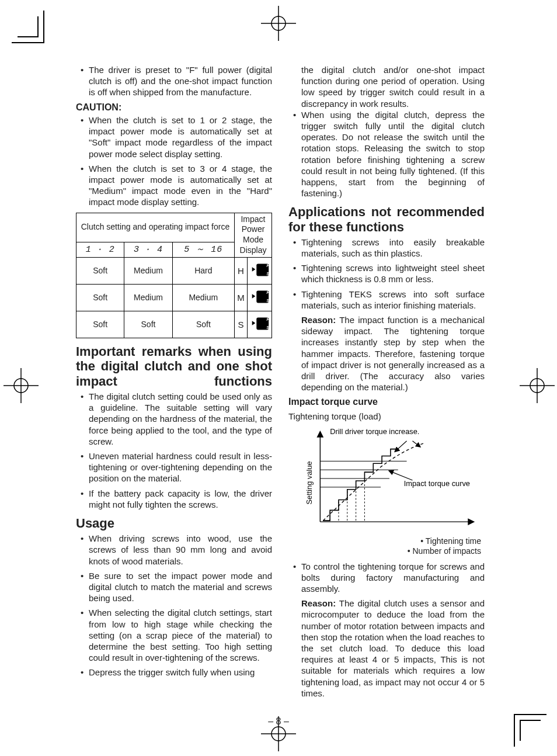 The image size is (557, 756). What do you see at coordinates (437, 484) in the screenshot?
I see `impact-label: Impact torque curve` at bounding box center [437, 484].